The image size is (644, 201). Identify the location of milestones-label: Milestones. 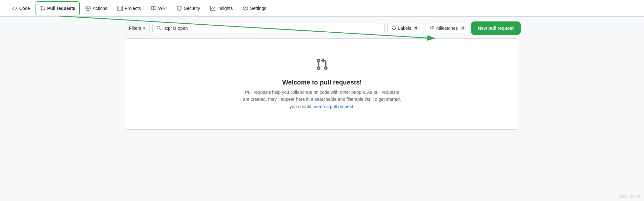
(447, 28).